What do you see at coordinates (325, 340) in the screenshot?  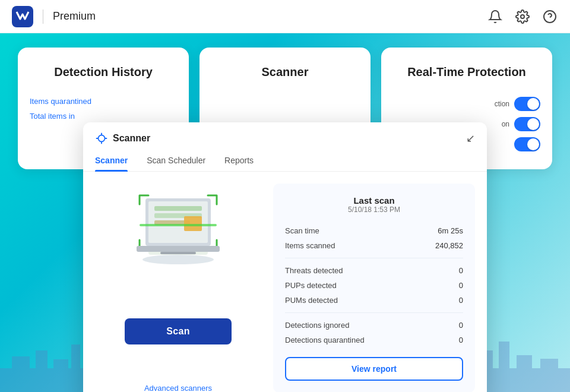 I see `stat-label-quarantined: Detections quarantined` at bounding box center [325, 340].